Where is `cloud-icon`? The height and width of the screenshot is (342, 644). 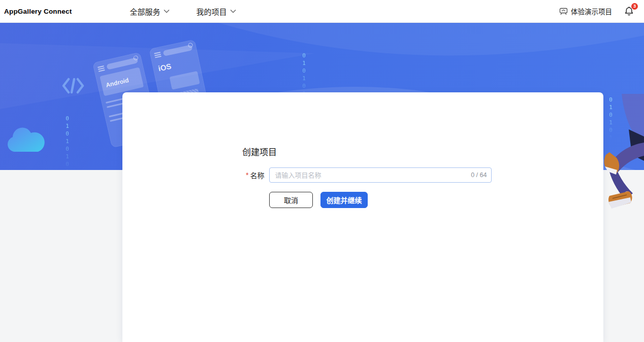 cloud-icon is located at coordinates (25, 139).